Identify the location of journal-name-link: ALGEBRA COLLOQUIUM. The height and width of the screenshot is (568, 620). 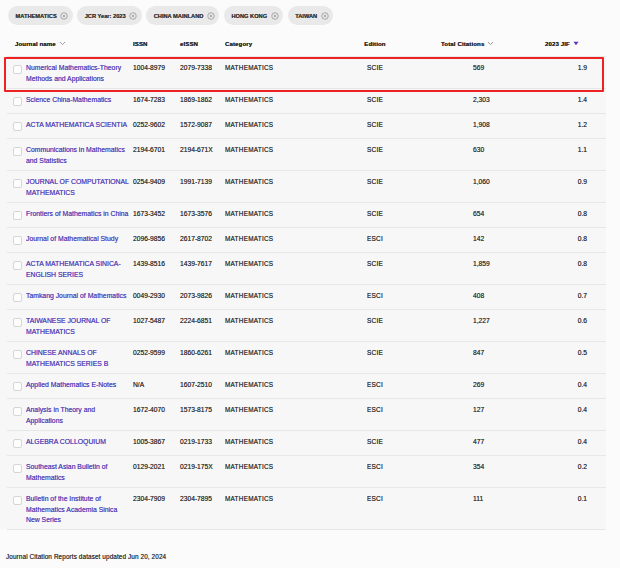
(79, 442).